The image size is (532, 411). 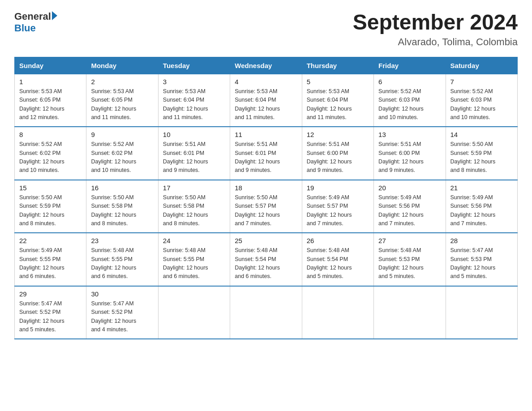 I want to click on calendar-cell: 11Sunrise: 5:51 AMSunset: 6:01 PMDayligh…, so click(x=266, y=153).